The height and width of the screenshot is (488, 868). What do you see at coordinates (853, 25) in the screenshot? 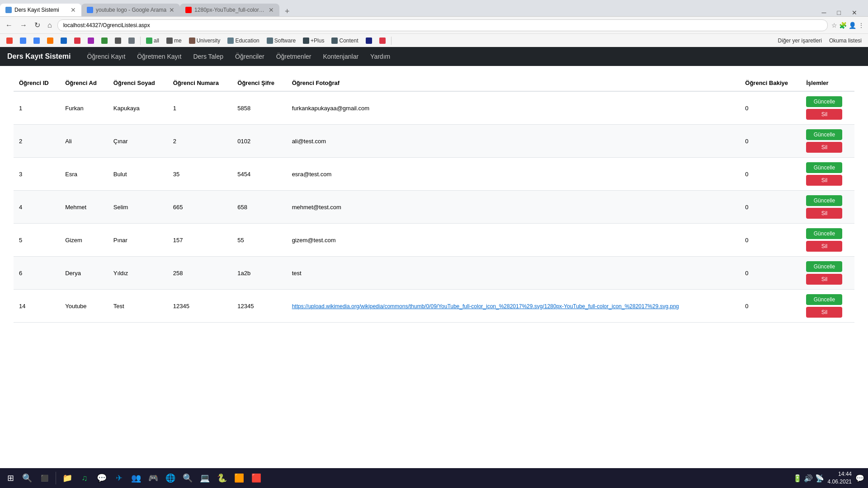
I see `profile-icon: 👤` at bounding box center [853, 25].